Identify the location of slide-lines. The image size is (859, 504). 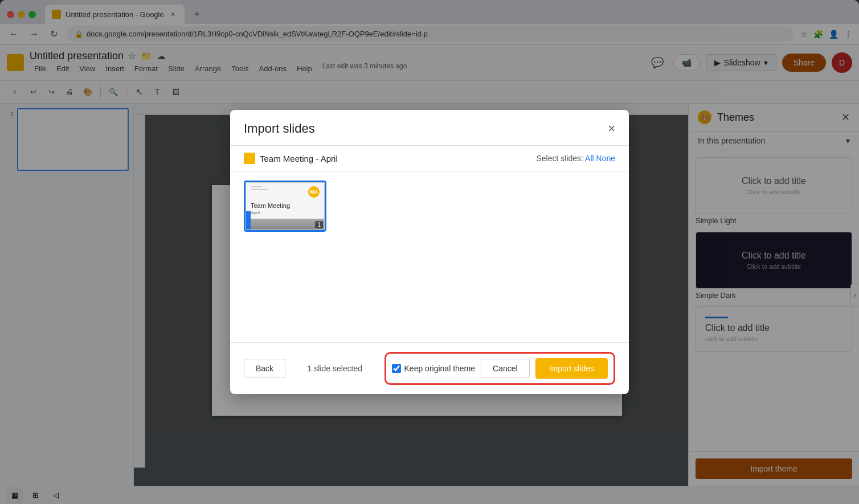
(259, 188).